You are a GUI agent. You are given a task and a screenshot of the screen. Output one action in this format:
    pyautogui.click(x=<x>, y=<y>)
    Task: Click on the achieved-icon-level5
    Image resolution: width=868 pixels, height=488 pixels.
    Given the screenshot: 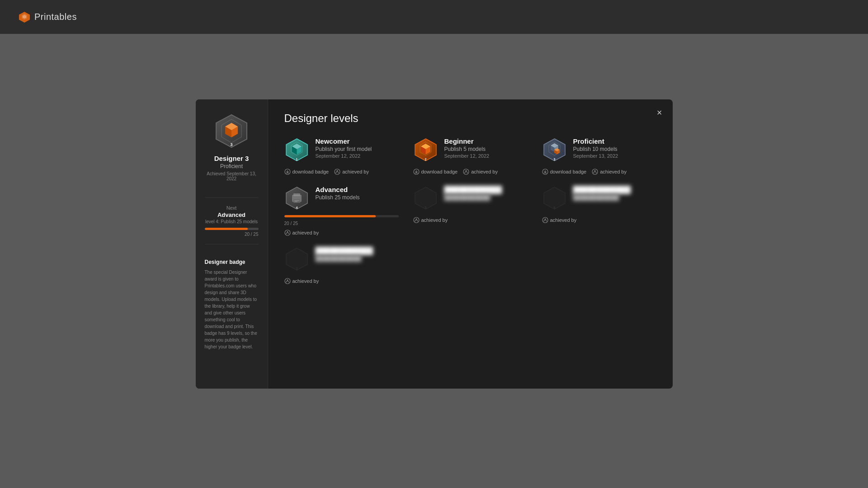 What is the action you would take?
    pyautogui.click(x=416, y=220)
    